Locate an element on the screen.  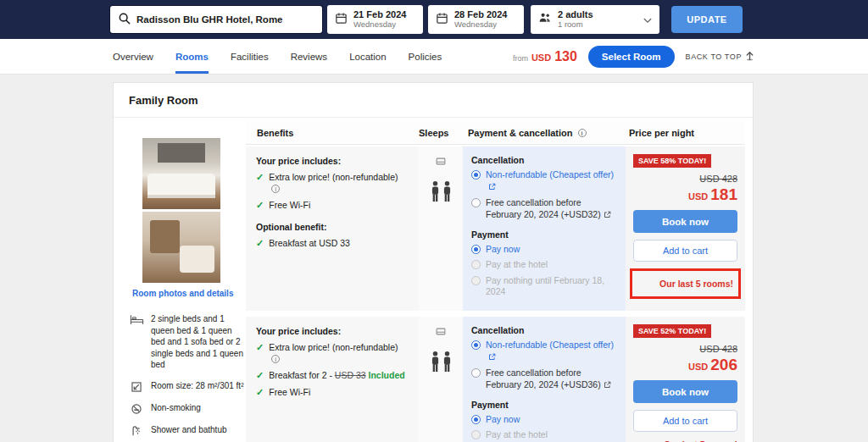
payment-label: Payment is located at coordinates (544, 405).